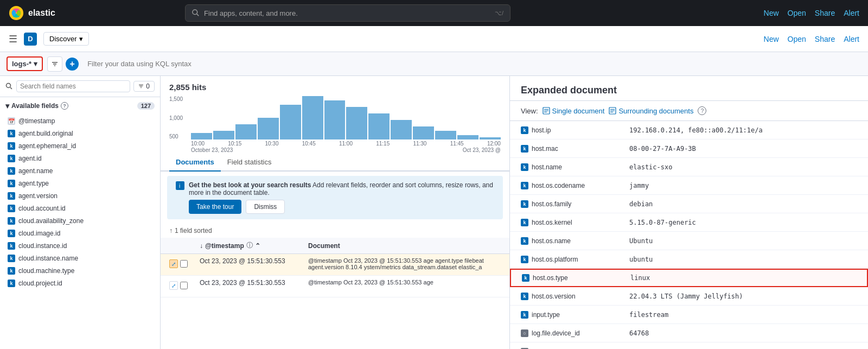 This screenshot has height=349, width=868. I want to click on expanded-row-host-os-platform: k host.os.platform ubuntu, so click(689, 259).